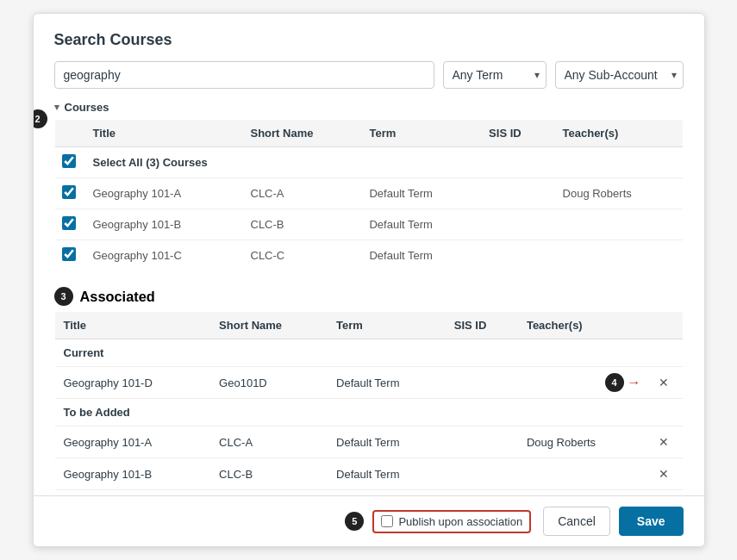  Describe the element at coordinates (369, 413) in the screenshot. I see `to-be-added-label: To be Added` at that location.